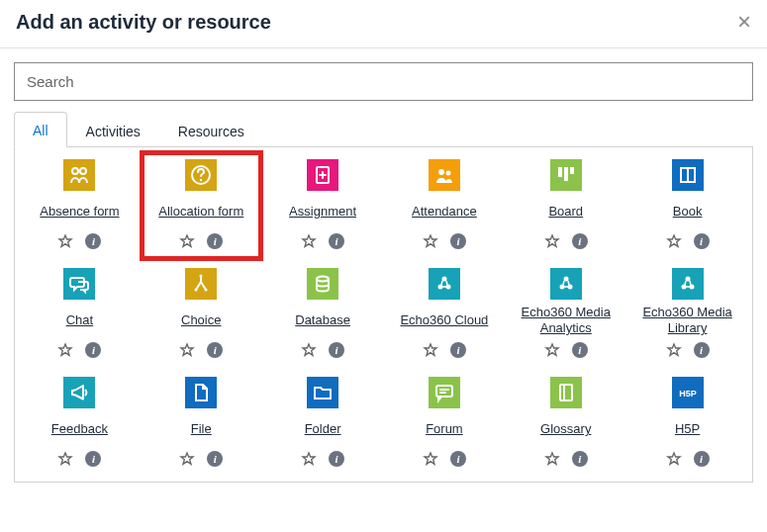 The width and height of the screenshot is (767, 532). What do you see at coordinates (79, 429) in the screenshot?
I see `activity-label: Feedback` at bounding box center [79, 429].